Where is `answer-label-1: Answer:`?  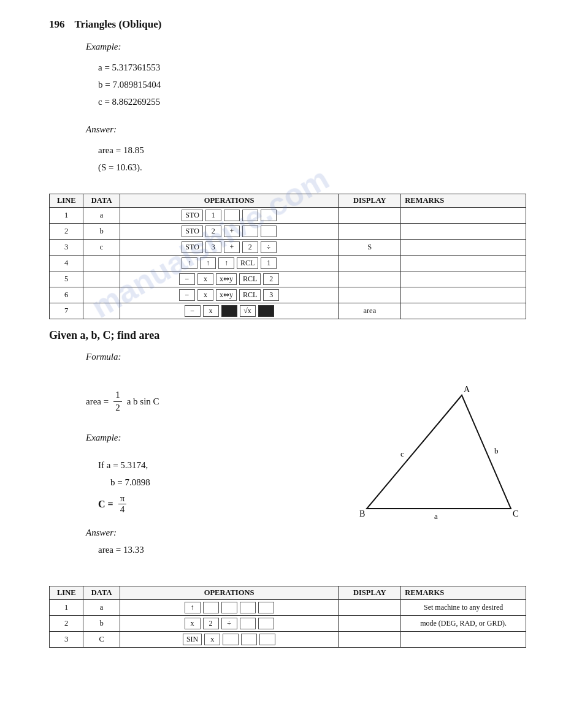 answer-label-1: Answer: is located at coordinates (306, 129).